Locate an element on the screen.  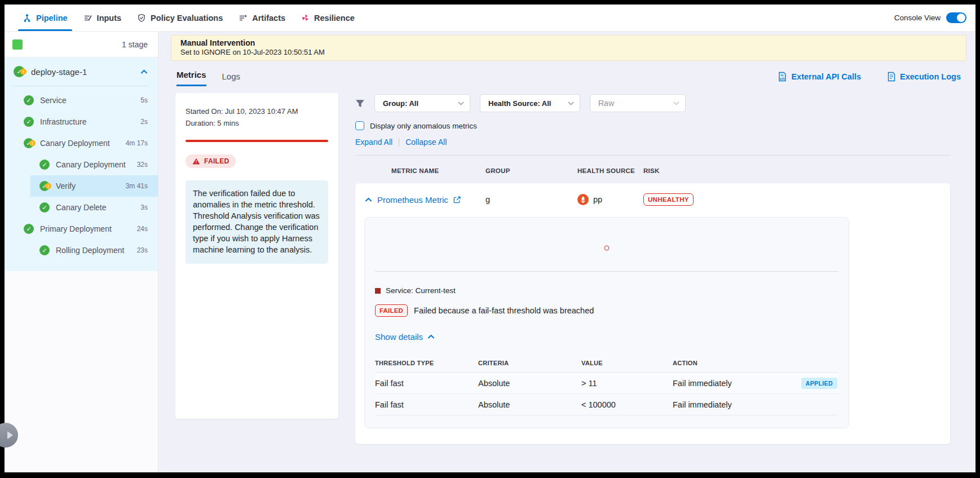
step-canary-delete: ✓ Canary Delete 3s is located at coordinates (81, 207).